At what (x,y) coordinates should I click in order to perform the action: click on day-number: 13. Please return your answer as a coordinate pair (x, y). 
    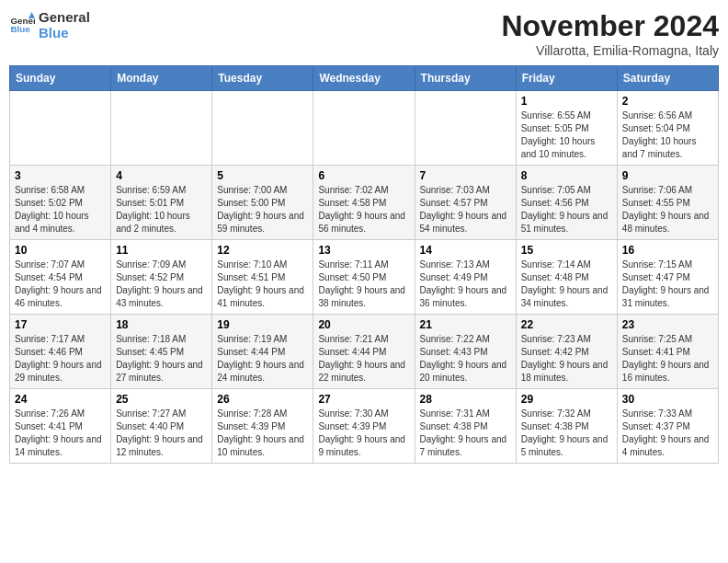
    Looking at the image, I should click on (364, 250).